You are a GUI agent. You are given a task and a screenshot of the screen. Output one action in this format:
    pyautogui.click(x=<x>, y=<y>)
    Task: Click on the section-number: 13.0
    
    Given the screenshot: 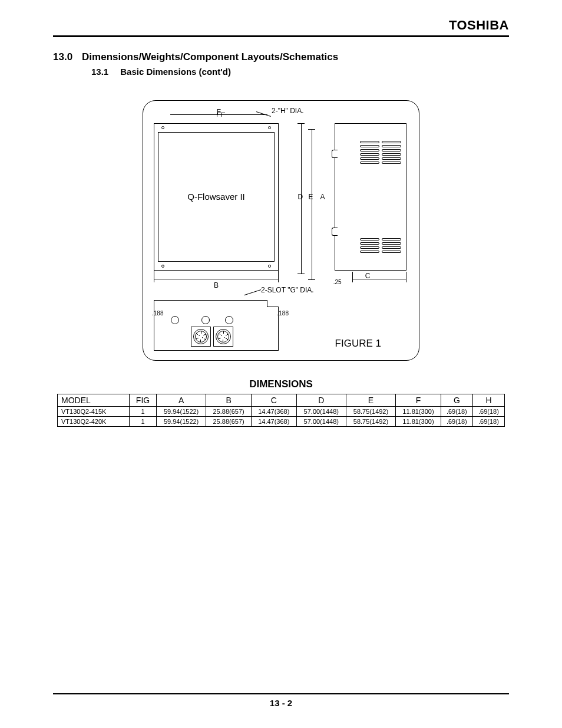 What is the action you would take?
    pyautogui.click(x=62, y=57)
    